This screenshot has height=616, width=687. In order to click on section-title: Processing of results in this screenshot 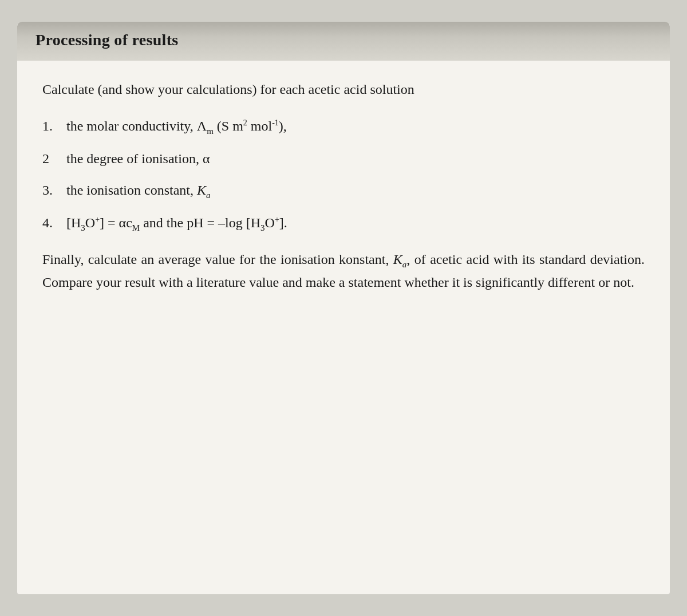, I will do `click(106, 40)`.